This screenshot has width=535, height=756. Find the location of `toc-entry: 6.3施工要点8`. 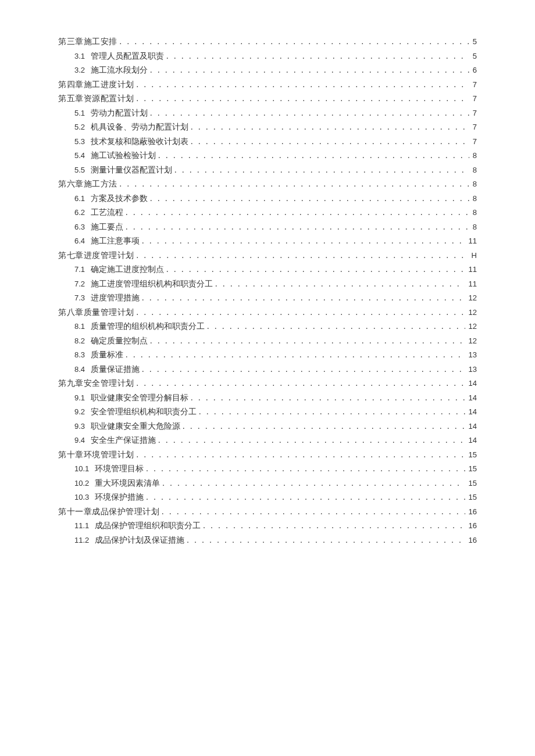

toc-entry: 6.3施工要点8 is located at coordinates (268, 228).